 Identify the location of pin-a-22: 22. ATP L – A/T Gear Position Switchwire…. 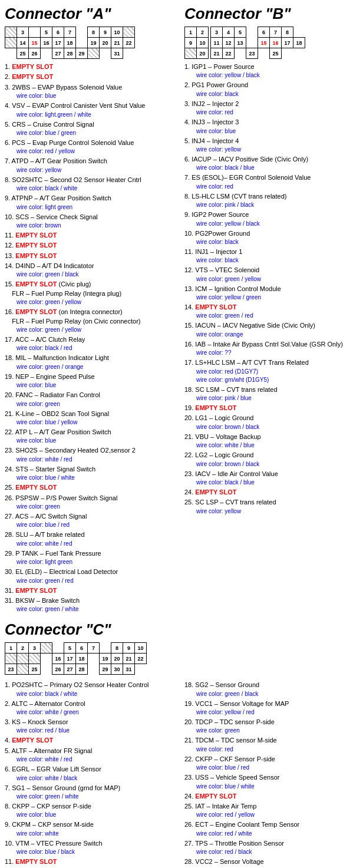
(92, 436).